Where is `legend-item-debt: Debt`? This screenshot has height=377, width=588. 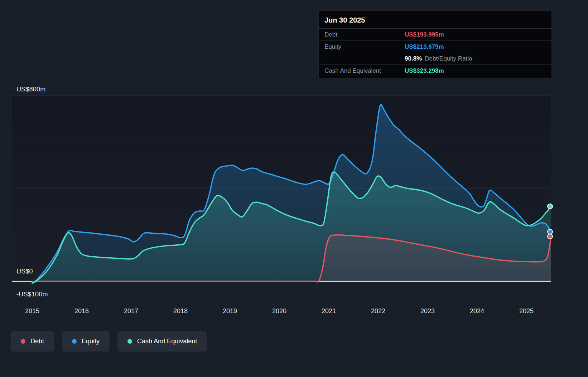 legend-item-debt: Debt is located at coordinates (32, 341).